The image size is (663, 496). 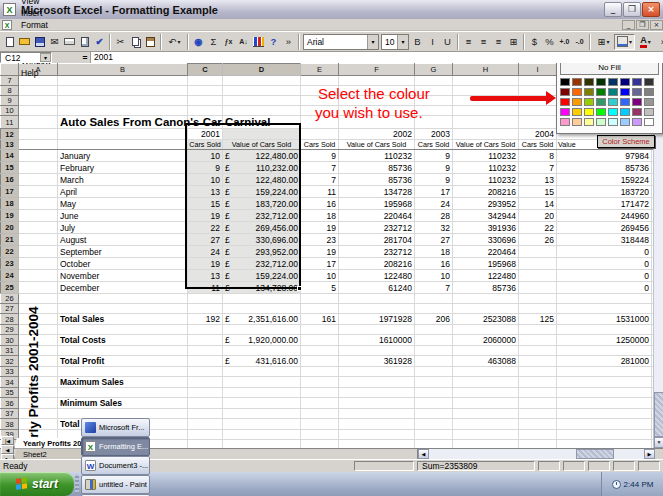 I want to click on cell-F28: 1971928, so click(x=377, y=320).